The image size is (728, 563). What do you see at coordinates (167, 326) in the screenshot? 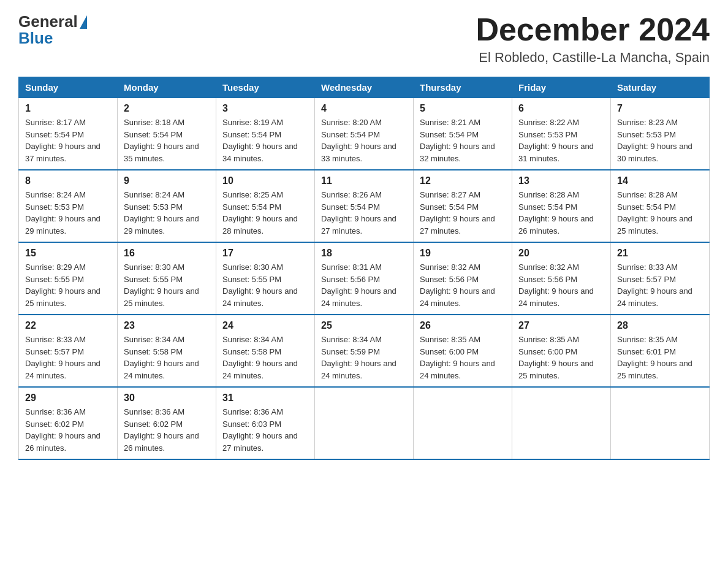
I see `day-number: 23` at bounding box center [167, 326].